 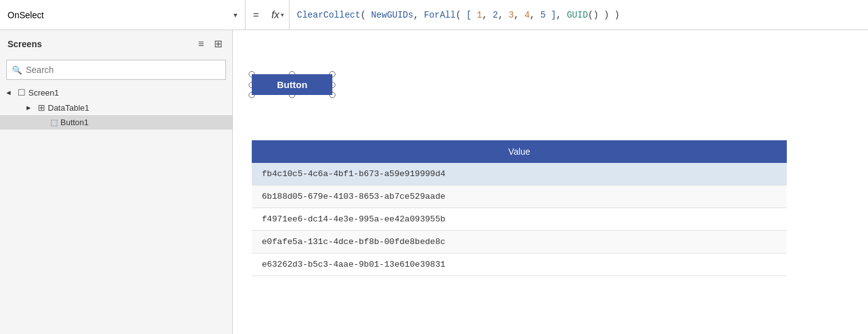 I want to click on table-cell-value: e0fafe5a-131c-4dce-bf8b-00fde8bede8c, so click(x=519, y=242).